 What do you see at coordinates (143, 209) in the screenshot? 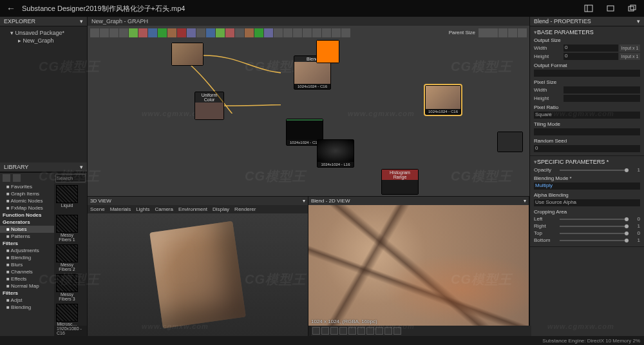
I see `3d-menu-item: Lights` at bounding box center [143, 209].